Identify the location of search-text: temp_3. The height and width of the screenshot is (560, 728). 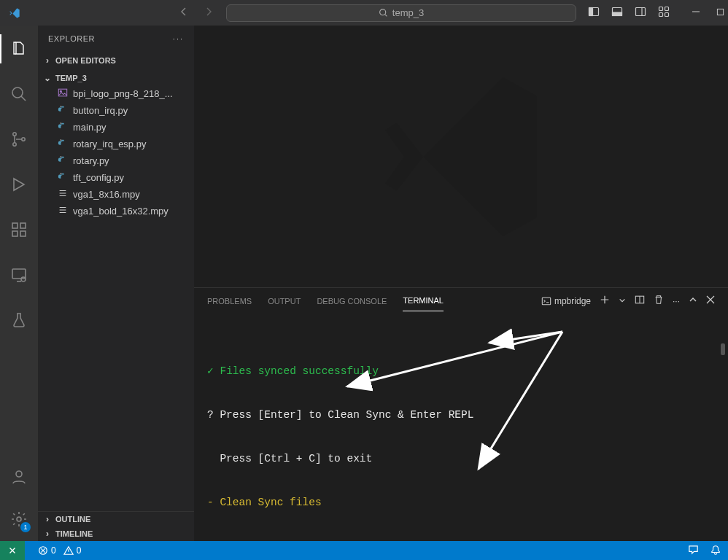
(408, 13).